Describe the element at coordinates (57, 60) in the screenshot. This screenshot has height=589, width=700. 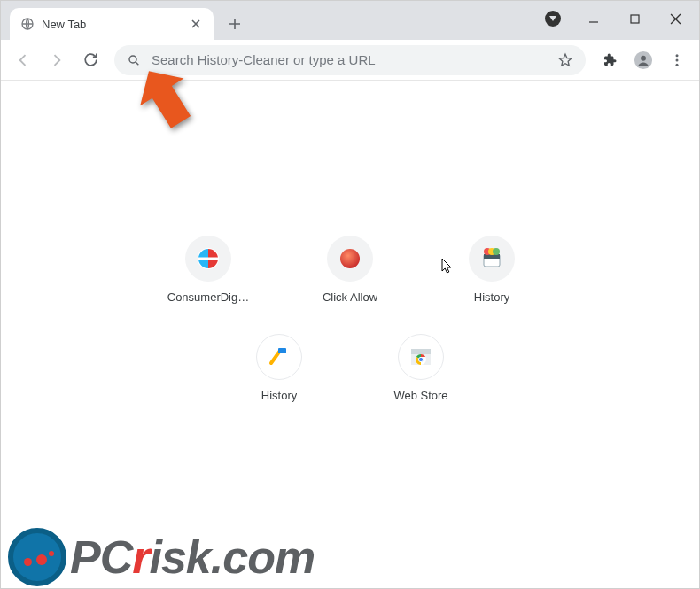
I see `forward-button` at that location.